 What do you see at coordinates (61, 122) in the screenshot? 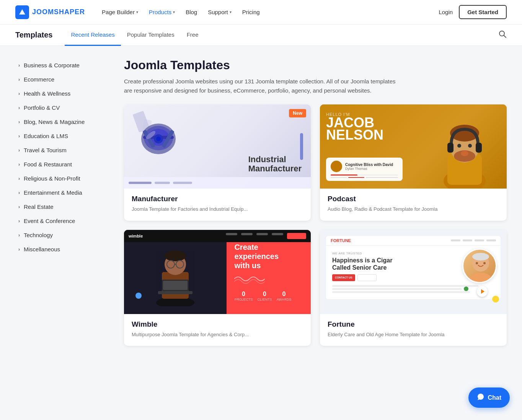
I see `sidebar-item-blog: › Blog, News & Magazine` at bounding box center [61, 122].